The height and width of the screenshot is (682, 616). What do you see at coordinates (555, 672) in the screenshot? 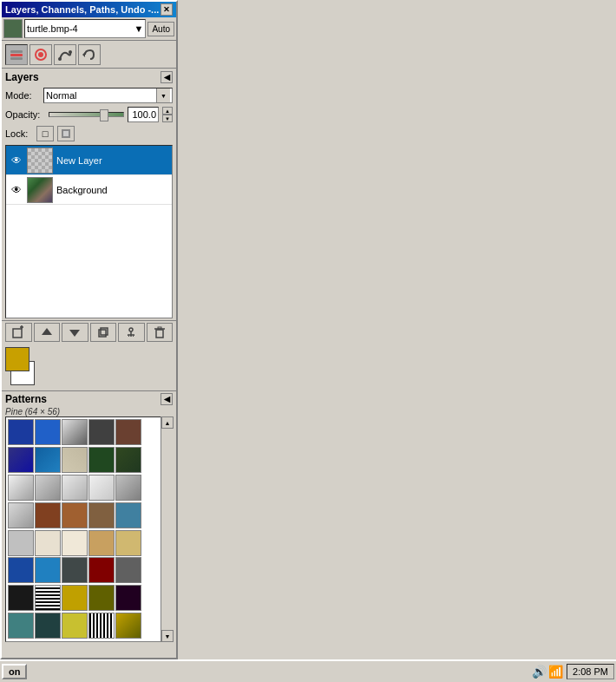
I see `tray-icon-2: 📶` at bounding box center [555, 672].